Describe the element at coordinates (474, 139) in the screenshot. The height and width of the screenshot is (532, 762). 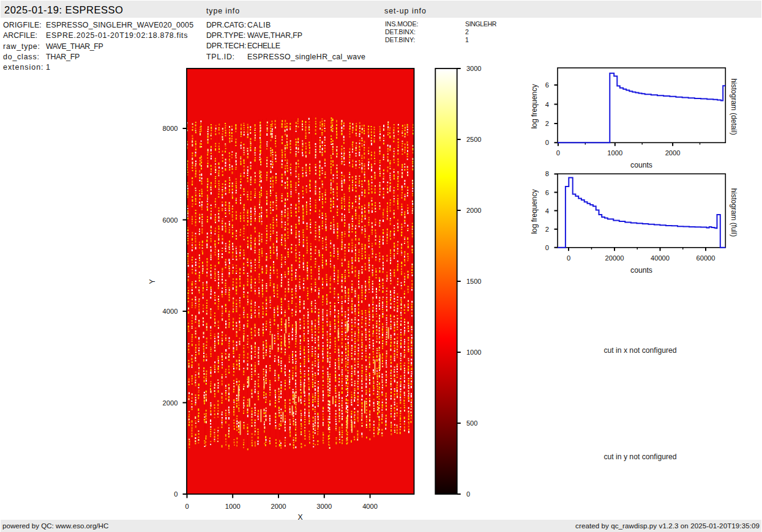
I see `svg-text: 2500` at that location.